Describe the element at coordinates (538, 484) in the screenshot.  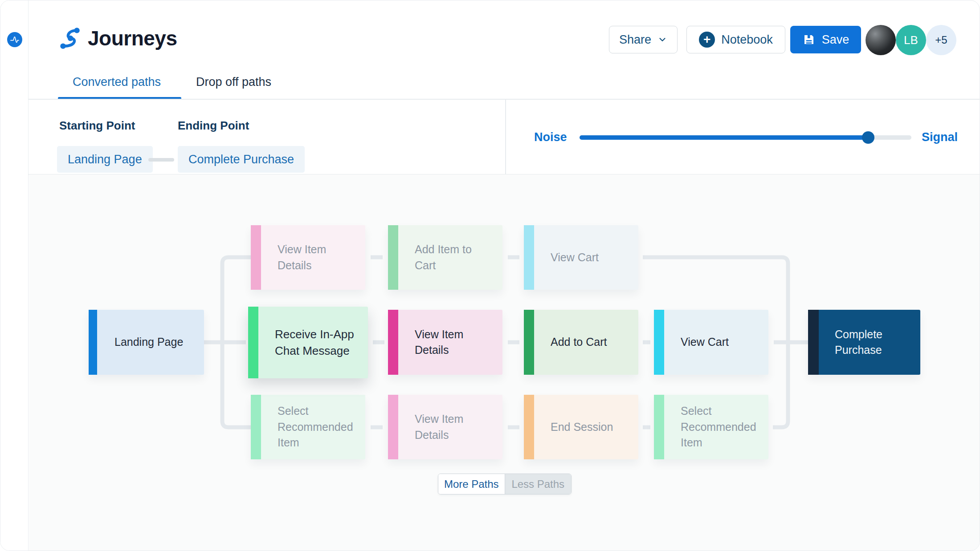
I see `less-paths-button: Less Paths` at that location.